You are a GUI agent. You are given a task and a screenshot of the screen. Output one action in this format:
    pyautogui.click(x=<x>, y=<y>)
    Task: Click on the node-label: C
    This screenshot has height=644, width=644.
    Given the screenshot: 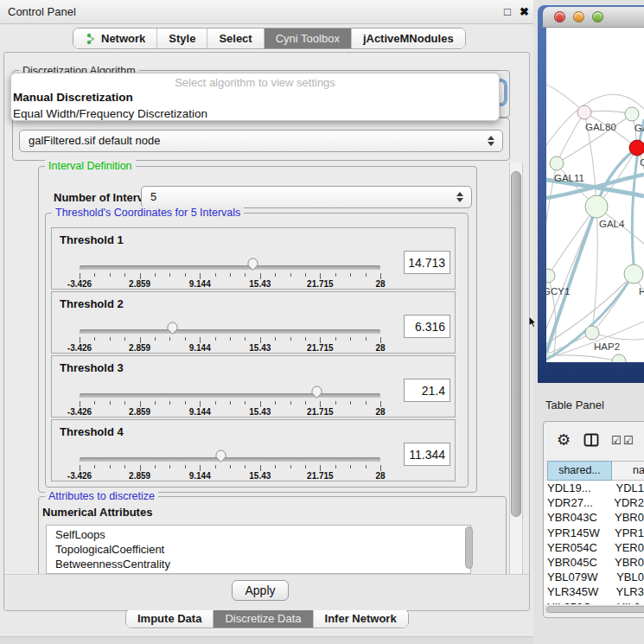 What is the action you would take?
    pyautogui.click(x=641, y=163)
    